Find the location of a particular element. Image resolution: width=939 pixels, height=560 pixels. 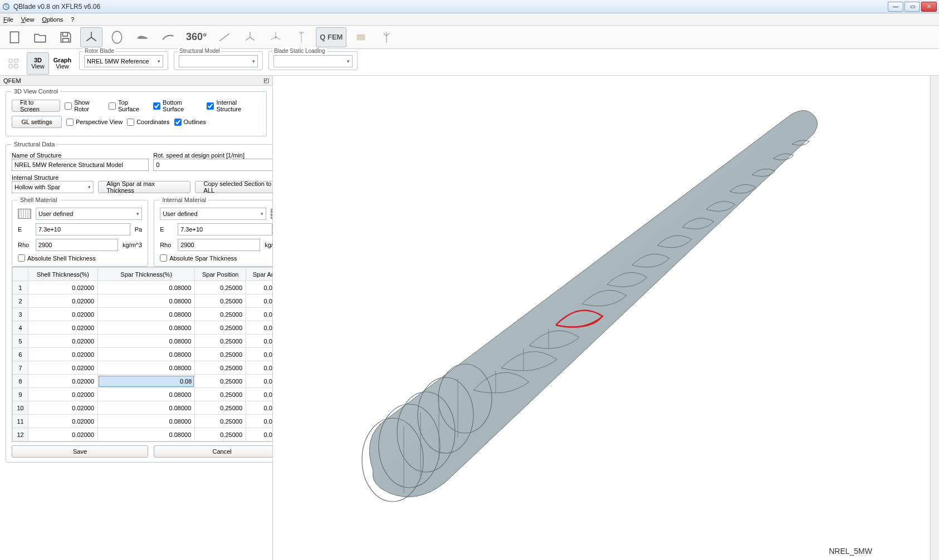

table-row: 110.020000.080000.250000.00000 is located at coordinates (143, 421).